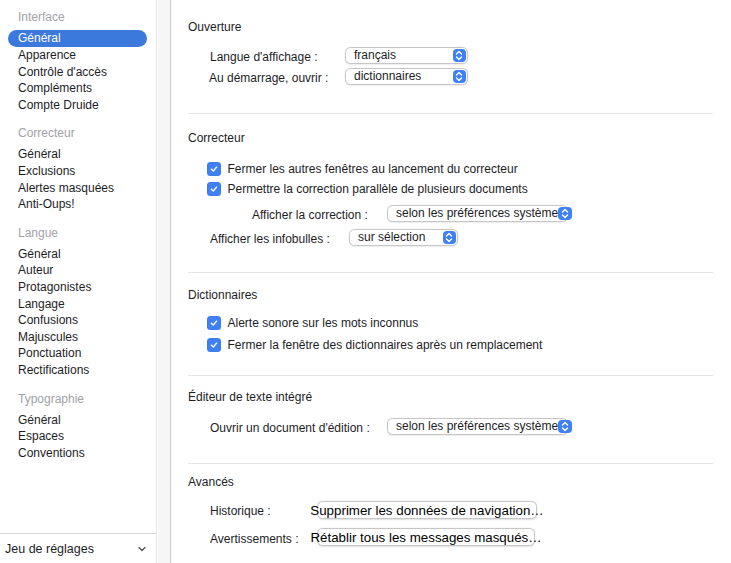  What do you see at coordinates (142, 549) in the screenshot?
I see `chevron-down-icon` at bounding box center [142, 549].